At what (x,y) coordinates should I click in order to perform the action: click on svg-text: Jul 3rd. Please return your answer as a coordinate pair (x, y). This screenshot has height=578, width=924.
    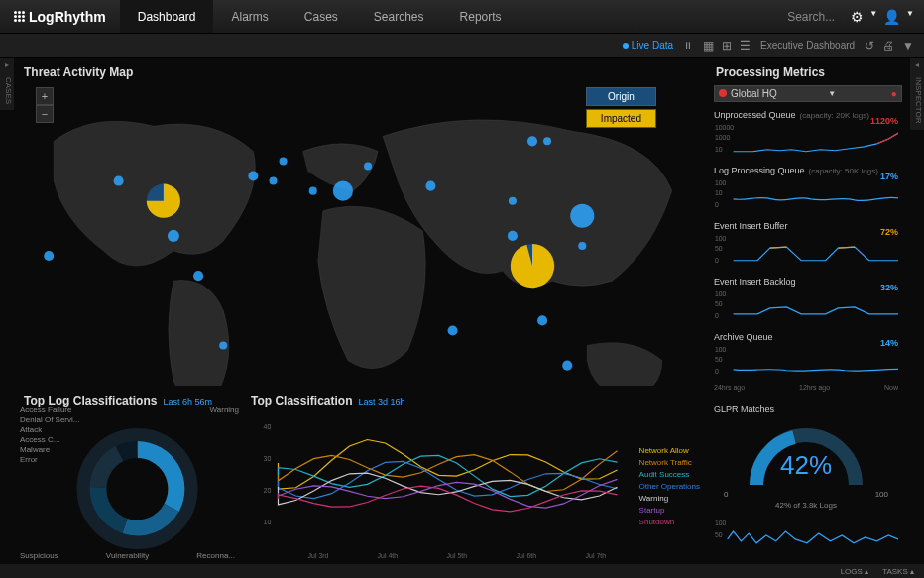
    Looking at the image, I should click on (319, 555).